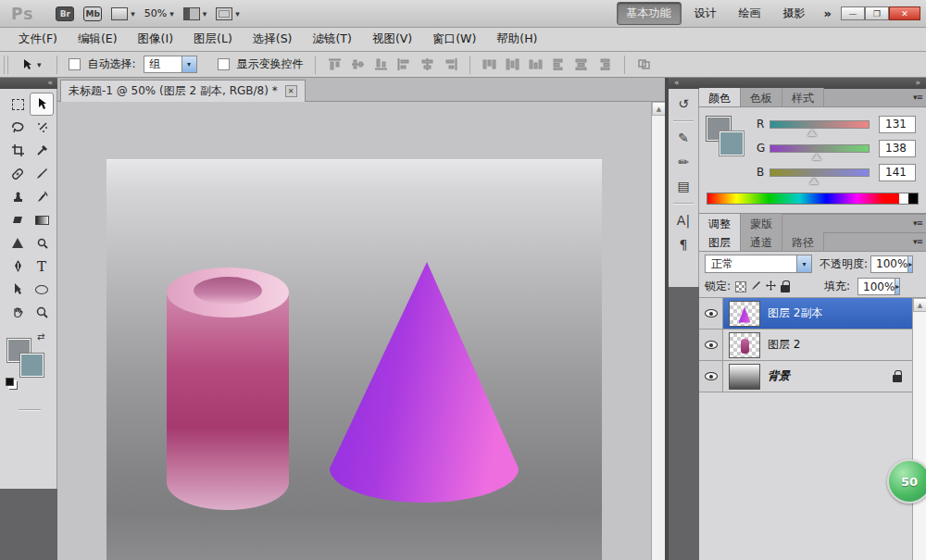  Describe the element at coordinates (170, 65) in the screenshot. I see `auto-select-dropdown: 组 ▾` at that location.